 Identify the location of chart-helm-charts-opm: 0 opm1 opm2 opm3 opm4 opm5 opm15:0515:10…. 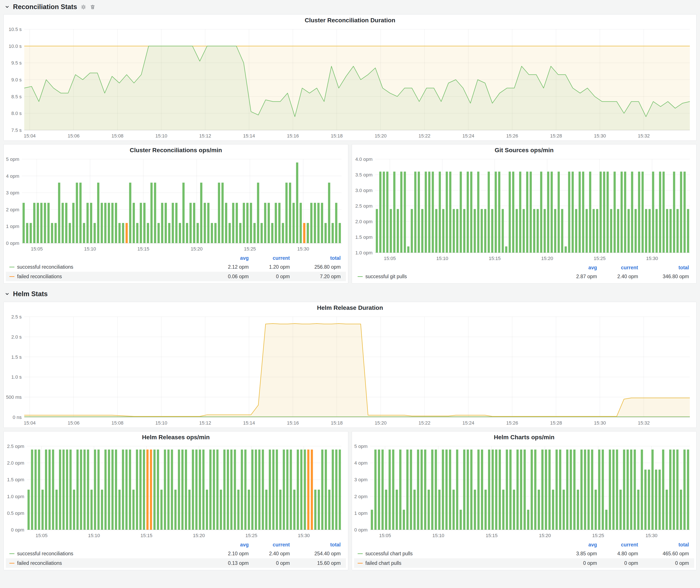
(524, 491).